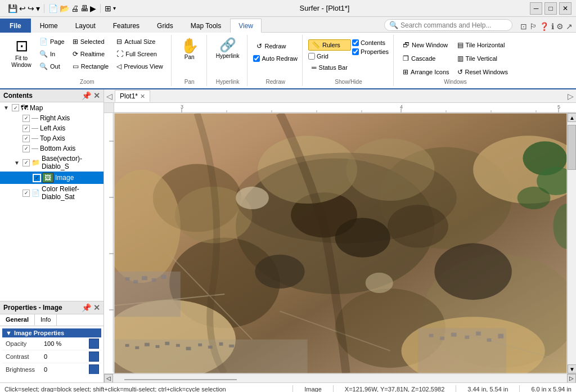 The width and height of the screenshot is (576, 392). Describe the element at coordinates (91, 54) in the screenshot. I see `realtime-button: ⟳Realtime` at that location.